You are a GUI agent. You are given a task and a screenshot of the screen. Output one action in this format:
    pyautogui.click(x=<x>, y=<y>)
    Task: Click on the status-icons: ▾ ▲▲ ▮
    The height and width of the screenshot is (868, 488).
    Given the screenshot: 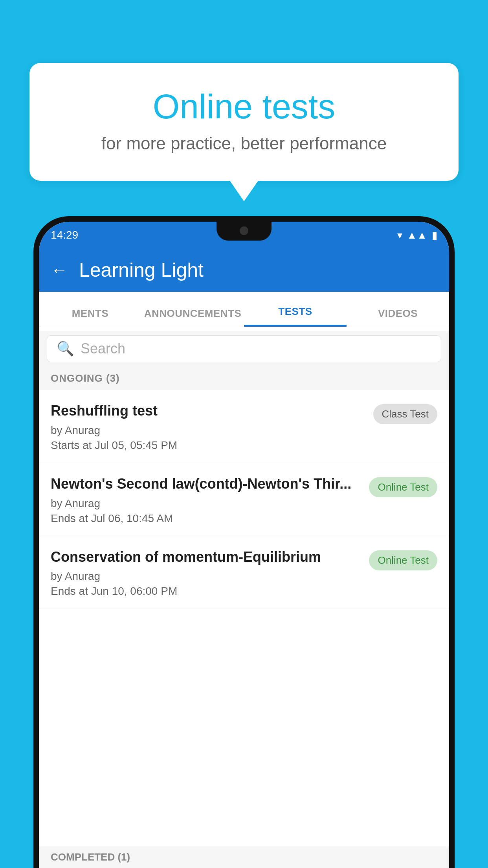 What is the action you would take?
    pyautogui.click(x=417, y=235)
    